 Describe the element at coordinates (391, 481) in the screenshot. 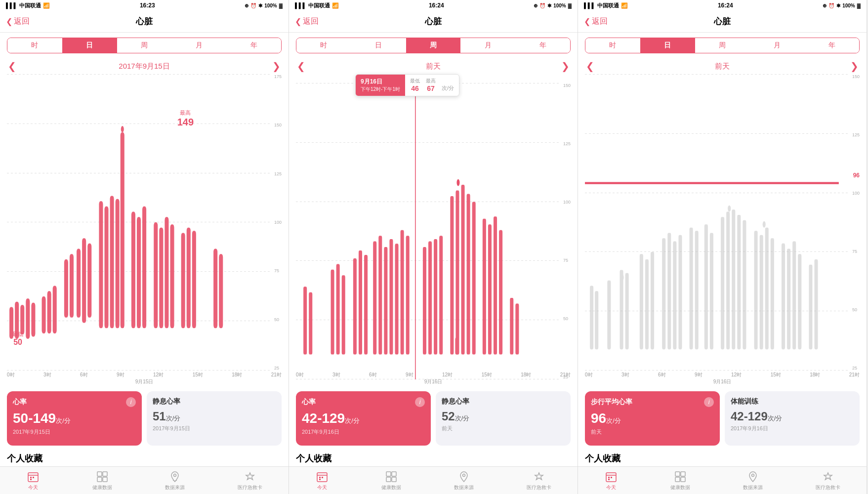

I see `tab-health-2: 健康数据` at that location.